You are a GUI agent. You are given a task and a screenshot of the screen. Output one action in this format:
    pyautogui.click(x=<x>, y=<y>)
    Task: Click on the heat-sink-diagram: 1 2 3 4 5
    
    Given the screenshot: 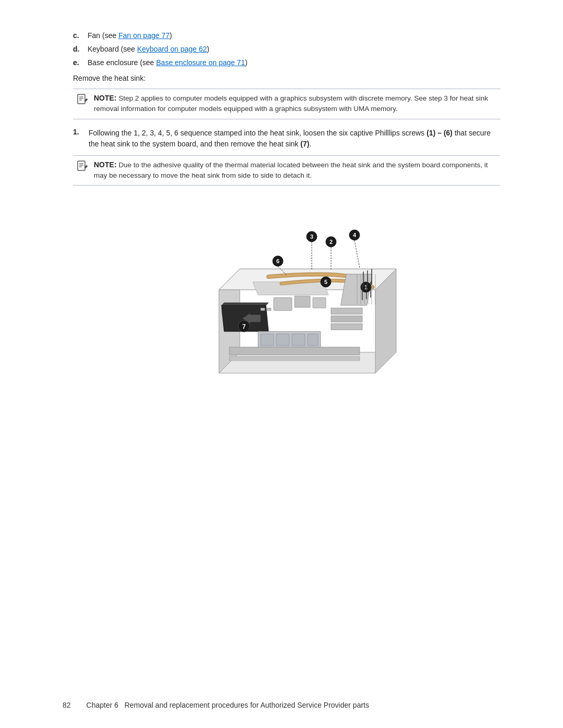 What is the action you would take?
    pyautogui.click(x=287, y=293)
    